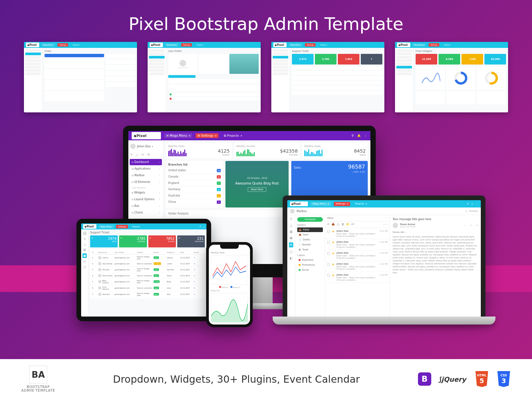  What do you see at coordinates (146, 206) in the screenshot?
I see `sidebar-item-box: ▫ Box›` at bounding box center [146, 206].